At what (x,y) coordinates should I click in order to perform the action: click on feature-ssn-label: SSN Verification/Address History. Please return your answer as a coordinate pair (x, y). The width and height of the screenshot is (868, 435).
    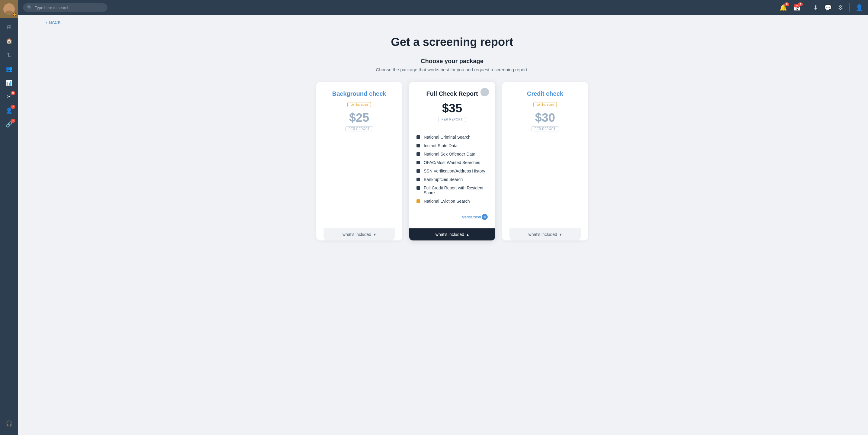
    Looking at the image, I should click on (455, 171).